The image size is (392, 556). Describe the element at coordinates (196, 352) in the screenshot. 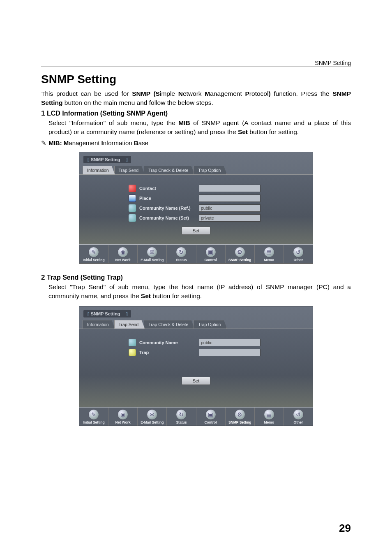

I see `form-row: Trap` at that location.